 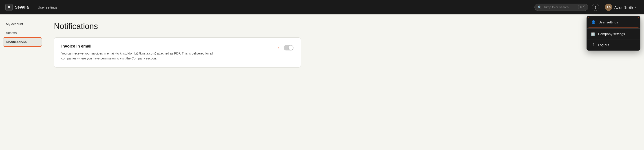 I want to click on card-title: Invoice in email, so click(x=164, y=46).